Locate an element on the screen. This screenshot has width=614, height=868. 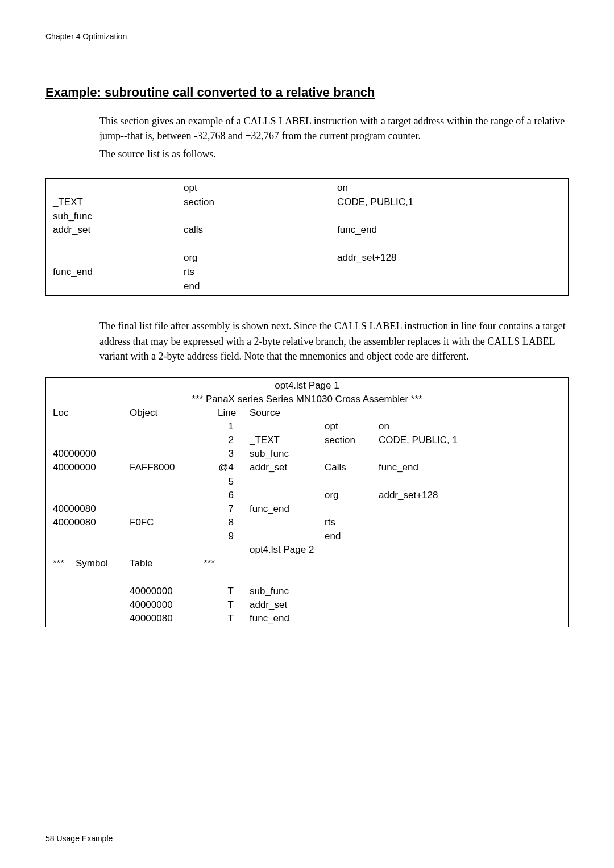
listing-cell: 5 is located at coordinates (234, 482).